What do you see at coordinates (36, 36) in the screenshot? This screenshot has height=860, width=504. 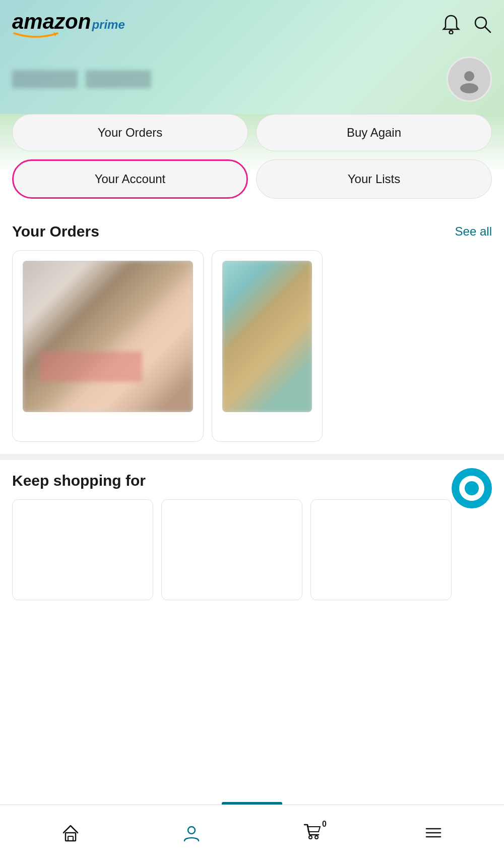 I see `amazon-smile-icon` at bounding box center [36, 36].